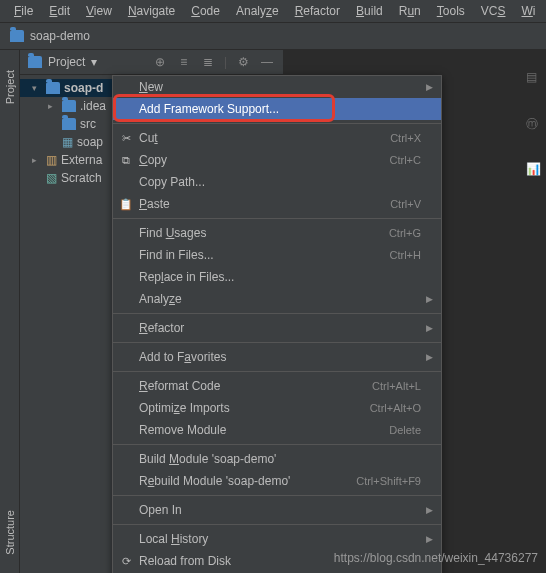  Describe the element at coordinates (10, 532) in the screenshot. I see `sidebar-structure-tab: Structure` at that location.